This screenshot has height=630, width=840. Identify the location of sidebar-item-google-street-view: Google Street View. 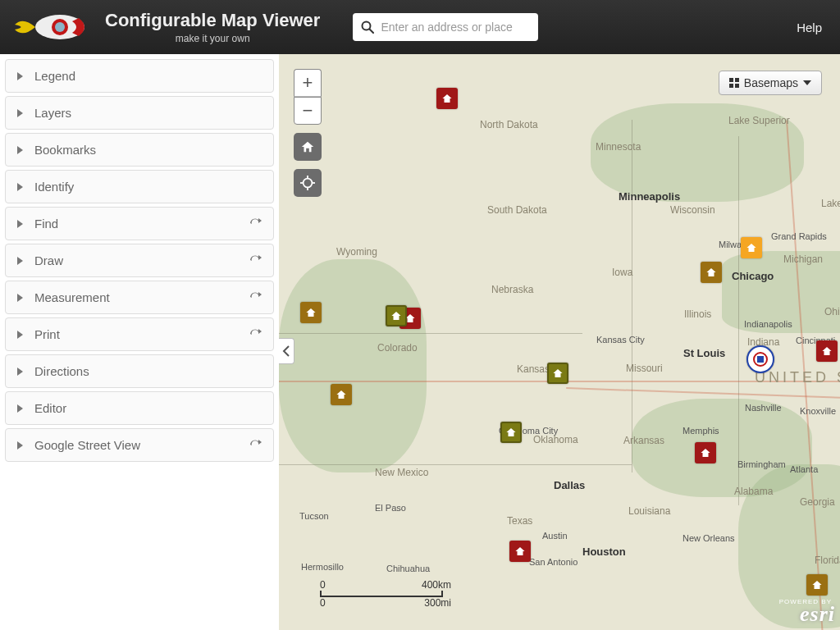
(139, 445).